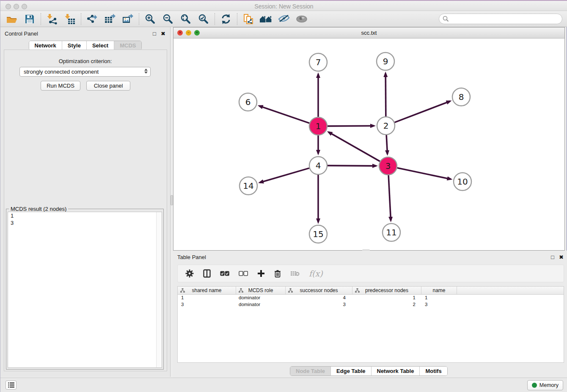 Image resolution: width=567 pixels, height=392 pixels. What do you see at coordinates (319, 305) in the screenshot?
I see `cell-successor-nodes: 3` at bounding box center [319, 305].